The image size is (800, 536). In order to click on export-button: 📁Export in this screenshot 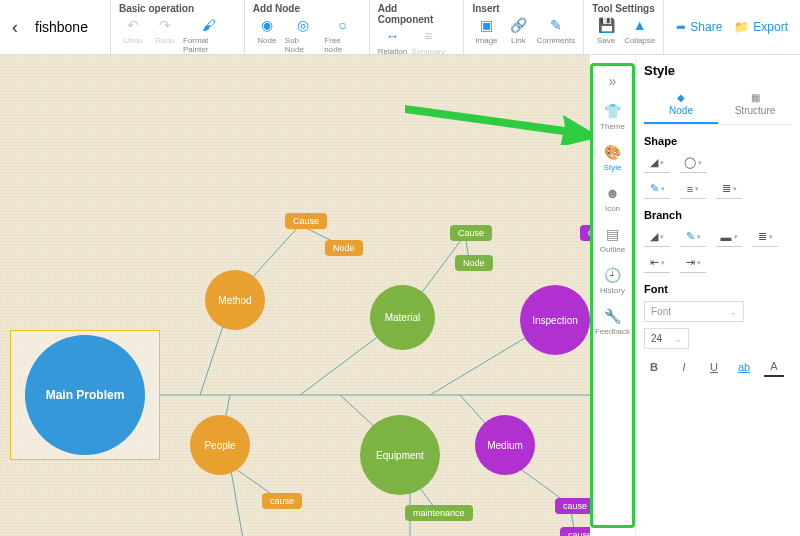, I will do `click(761, 27)`.